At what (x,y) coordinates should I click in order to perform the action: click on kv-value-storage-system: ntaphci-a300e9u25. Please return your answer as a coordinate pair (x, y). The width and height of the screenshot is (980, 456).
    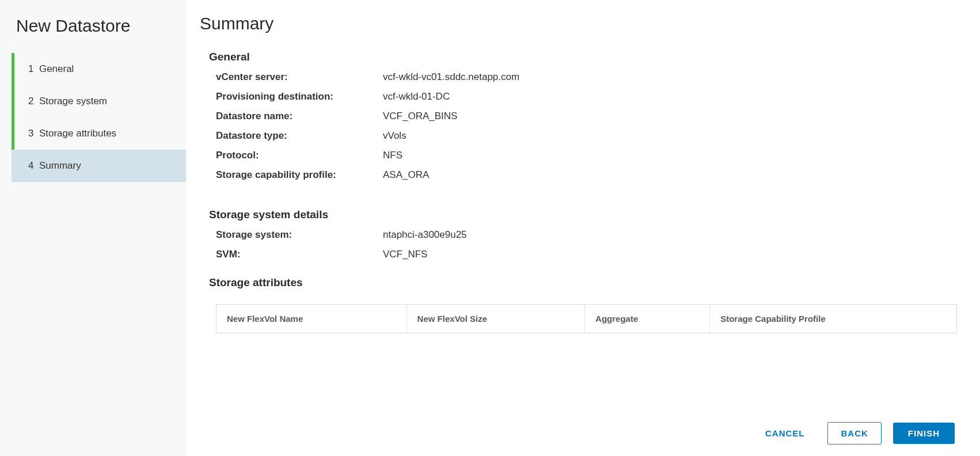
    Looking at the image, I should click on (425, 235).